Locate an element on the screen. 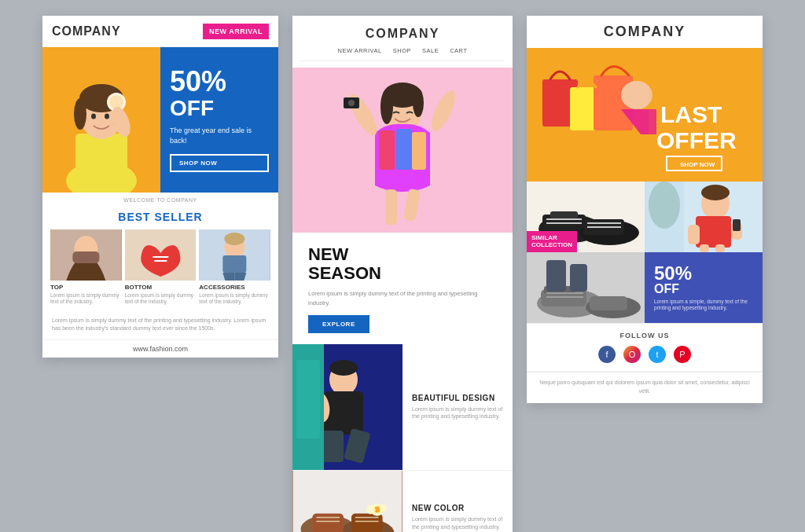 Image resolution: width=805 pixels, height=532 pixels. t1-welcome-text: WELCOME TO COMPANY is located at coordinates (160, 200).